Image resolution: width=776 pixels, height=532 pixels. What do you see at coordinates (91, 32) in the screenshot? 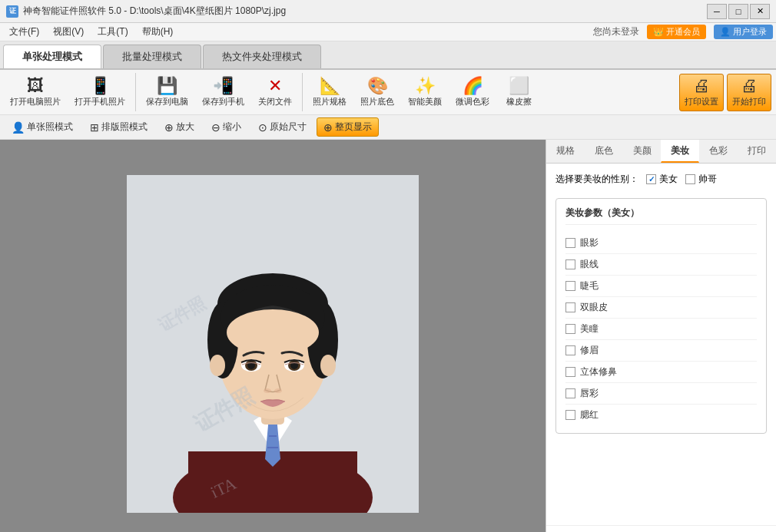
I see `menu-items: 文件(F) 视图(V) 工具(T) 帮助(H)` at bounding box center [91, 32].